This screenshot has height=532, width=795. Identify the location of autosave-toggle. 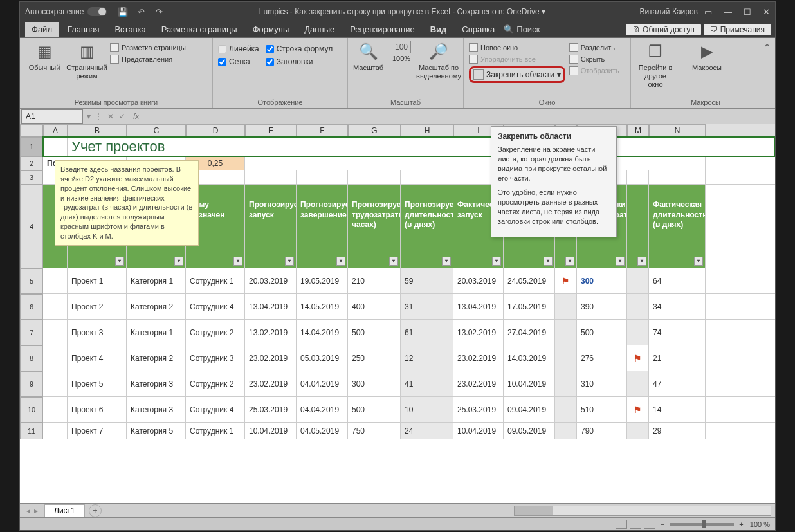
(97, 12).